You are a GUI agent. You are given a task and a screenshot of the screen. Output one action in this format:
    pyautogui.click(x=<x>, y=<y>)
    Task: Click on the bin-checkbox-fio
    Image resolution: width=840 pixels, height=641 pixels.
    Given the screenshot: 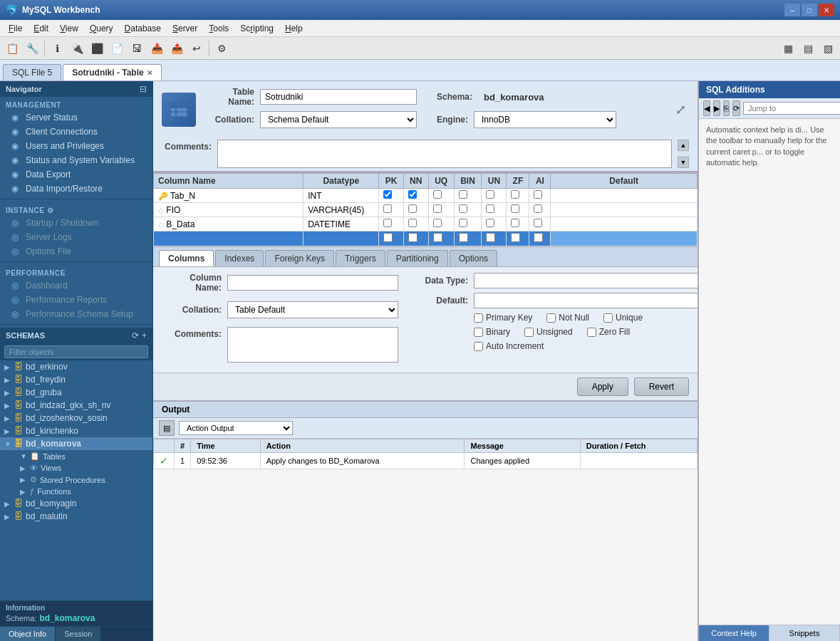 What is the action you would take?
    pyautogui.click(x=463, y=209)
    